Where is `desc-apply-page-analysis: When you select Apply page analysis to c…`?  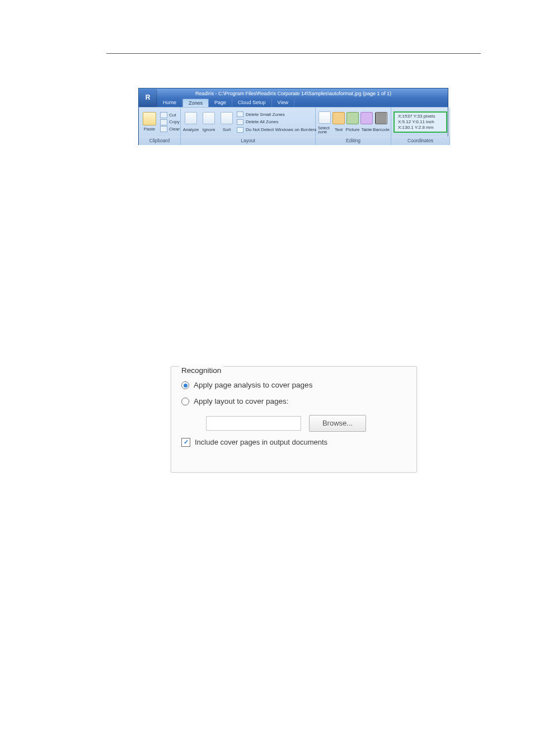
desc-apply-page-analysis: When you select Apply page analysis to c… is located at coordinates (269, 228).